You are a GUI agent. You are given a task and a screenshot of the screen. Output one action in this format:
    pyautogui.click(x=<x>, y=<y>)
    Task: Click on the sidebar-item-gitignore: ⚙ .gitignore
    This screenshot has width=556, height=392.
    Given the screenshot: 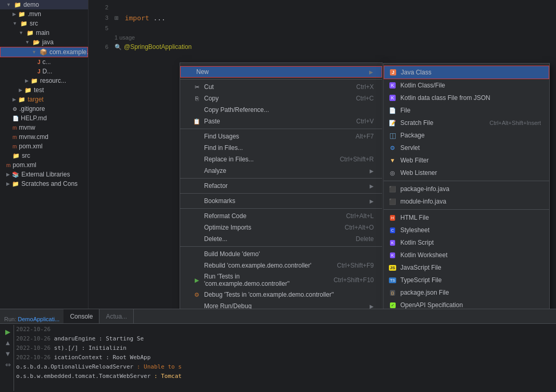 What is the action you would take?
    pyautogui.click(x=44, y=109)
    